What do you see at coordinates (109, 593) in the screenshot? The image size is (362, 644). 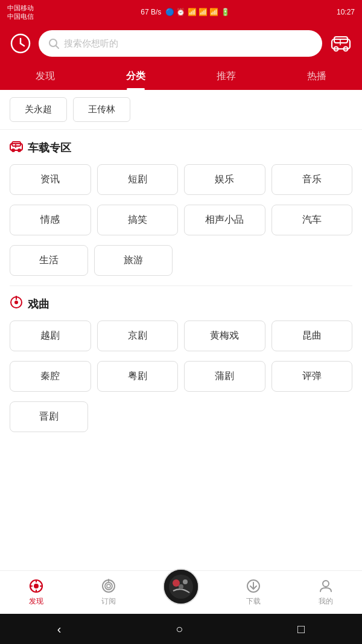 I see `nav-subscribe: 订阅` at bounding box center [109, 593].